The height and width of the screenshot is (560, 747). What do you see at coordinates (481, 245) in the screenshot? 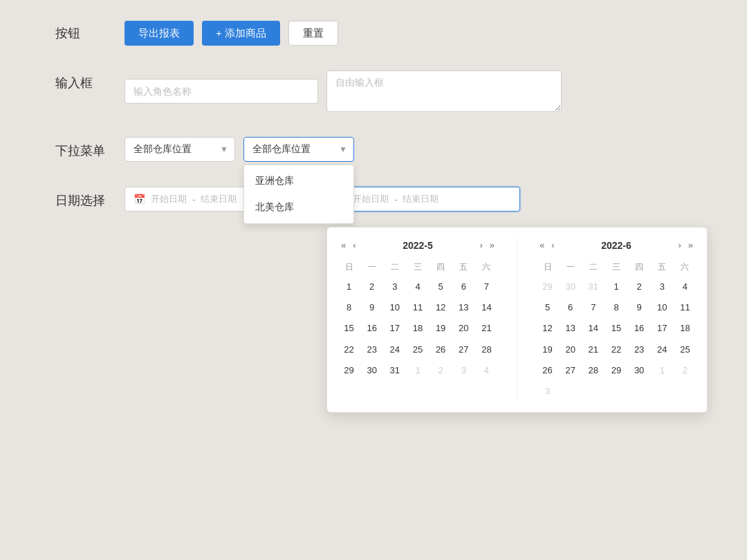
I see `cal-next-month-1: ›` at bounding box center [481, 245].